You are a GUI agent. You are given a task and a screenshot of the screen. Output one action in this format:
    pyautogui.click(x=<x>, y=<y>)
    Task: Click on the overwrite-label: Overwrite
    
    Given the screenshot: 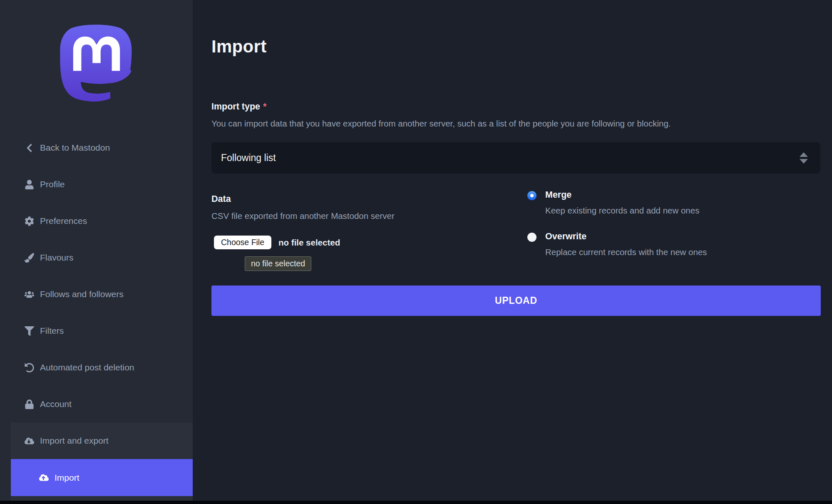 What is the action you would take?
    pyautogui.click(x=626, y=236)
    